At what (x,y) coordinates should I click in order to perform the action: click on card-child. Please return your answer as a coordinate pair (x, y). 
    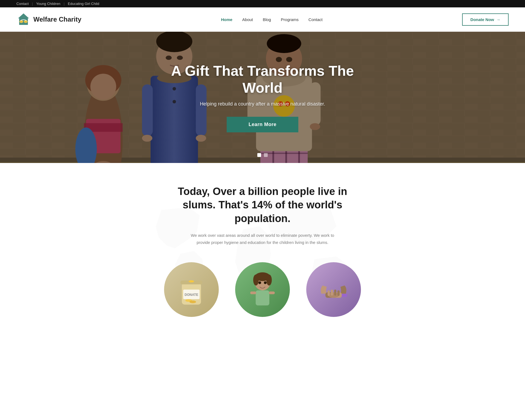
    Looking at the image, I should click on (262, 290).